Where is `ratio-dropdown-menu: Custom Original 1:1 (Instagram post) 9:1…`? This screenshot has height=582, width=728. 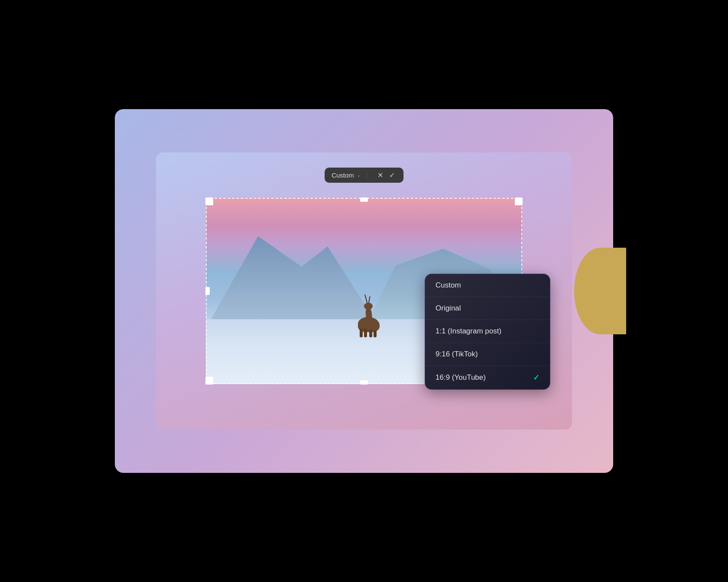
ratio-dropdown-menu: Custom Original 1:1 (Instagram post) 9:1… is located at coordinates (488, 332).